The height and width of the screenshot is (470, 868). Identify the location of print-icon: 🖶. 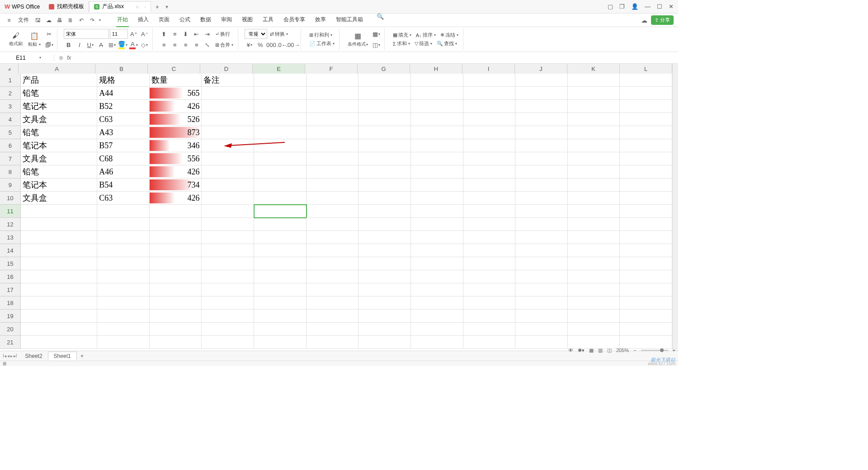
(60, 20).